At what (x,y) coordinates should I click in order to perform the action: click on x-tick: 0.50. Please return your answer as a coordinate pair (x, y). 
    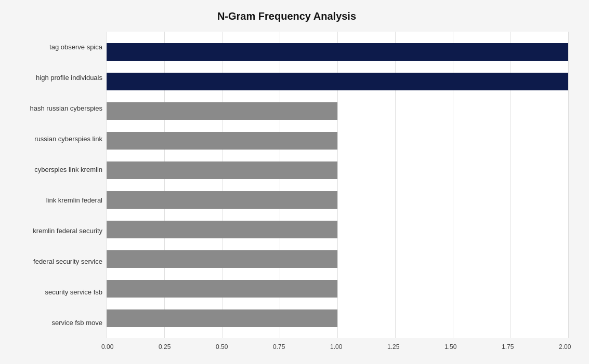
    Looking at the image, I should click on (221, 347).